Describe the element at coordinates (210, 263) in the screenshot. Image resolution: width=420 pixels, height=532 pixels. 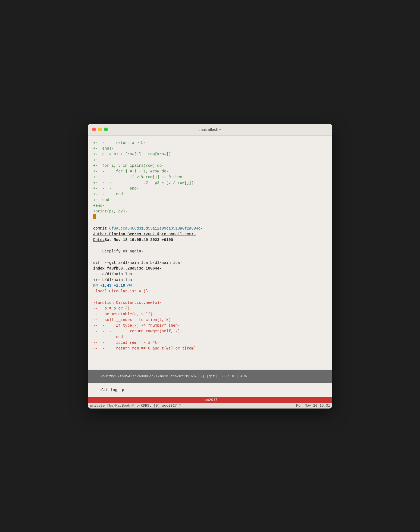
I see `diff-header-1: diff --git a/d1/main.lua b/d1/main.lua·` at that location.